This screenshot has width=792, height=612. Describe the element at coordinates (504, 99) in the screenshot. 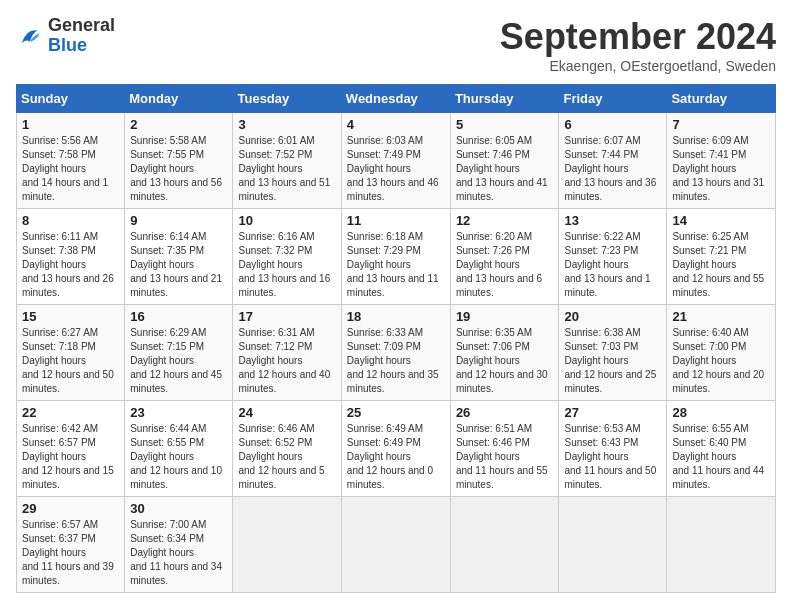

I see `weekday-header: Thursday` at that location.